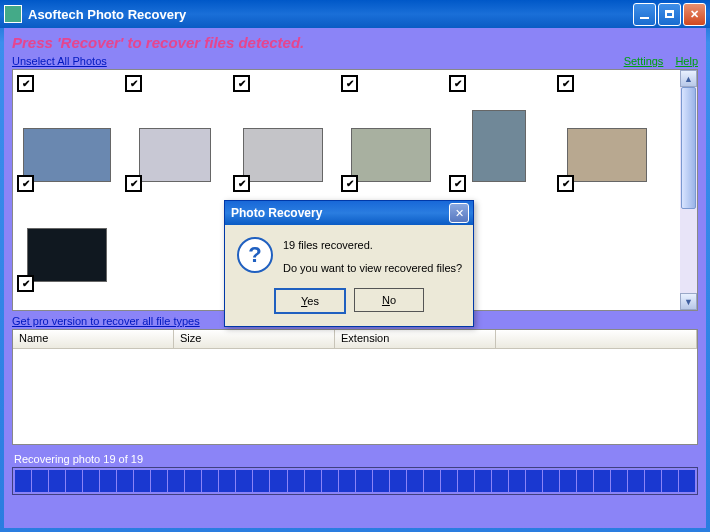 The image size is (710, 532). Describe the element at coordinates (94, 339) in the screenshot. I see `col-name: Name` at that location.